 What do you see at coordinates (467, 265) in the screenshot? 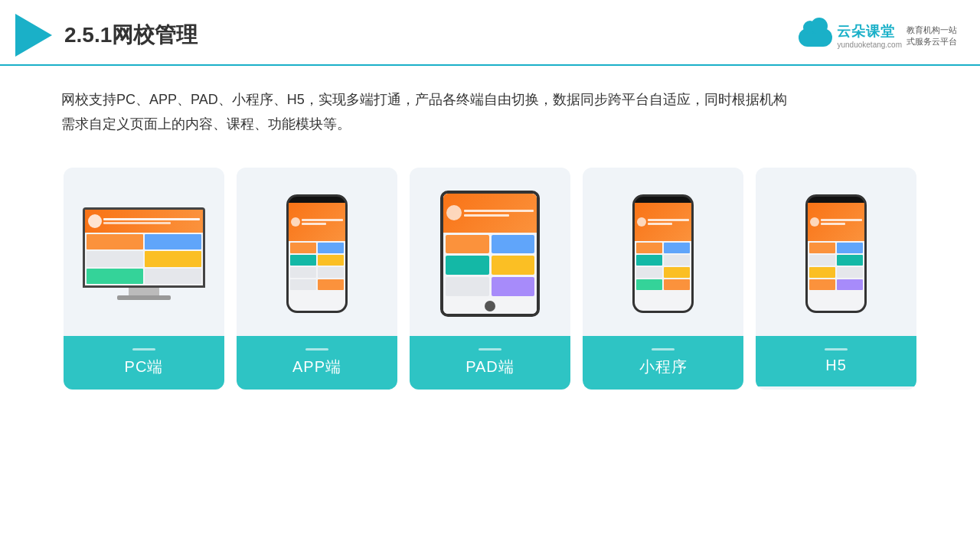
I see `pad-card3` at bounding box center [467, 265].